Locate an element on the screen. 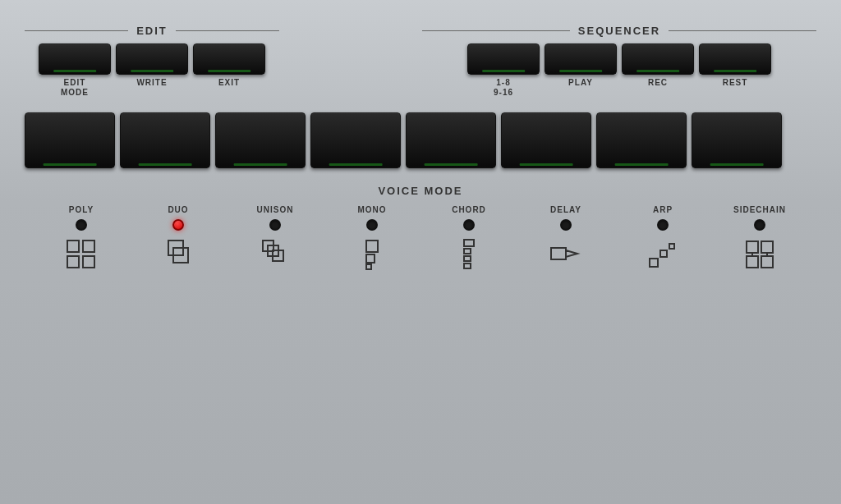  arp-icon-area is located at coordinates (663, 254).